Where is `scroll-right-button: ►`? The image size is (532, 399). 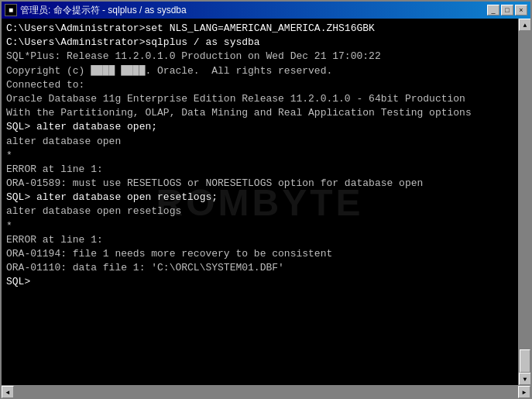 scroll-right-button: ► is located at coordinates (524, 392).